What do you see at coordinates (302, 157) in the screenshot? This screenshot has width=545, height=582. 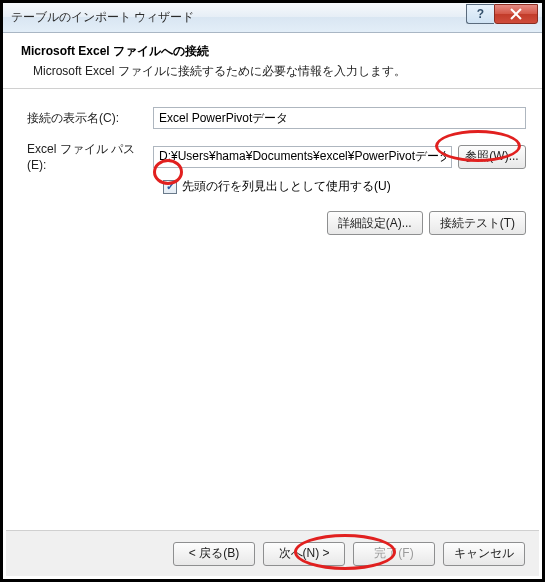 I see `file-path-input` at bounding box center [302, 157].